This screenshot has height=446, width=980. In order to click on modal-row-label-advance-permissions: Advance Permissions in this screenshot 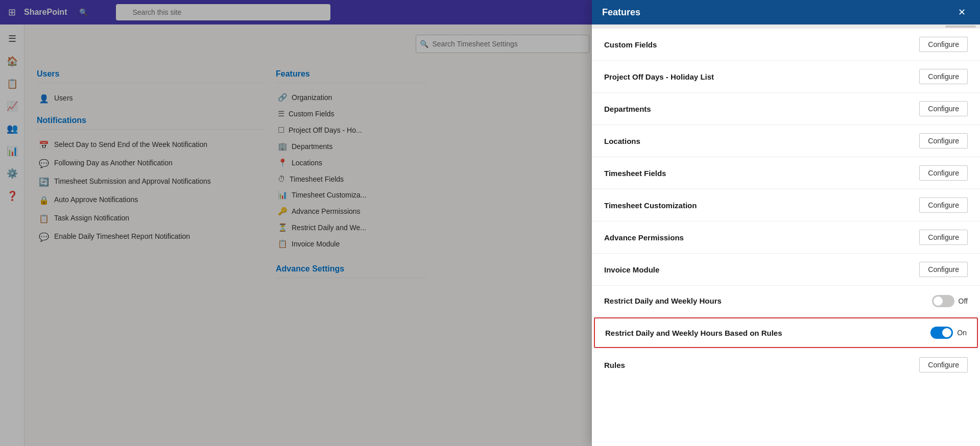, I will do `click(644, 238)`.